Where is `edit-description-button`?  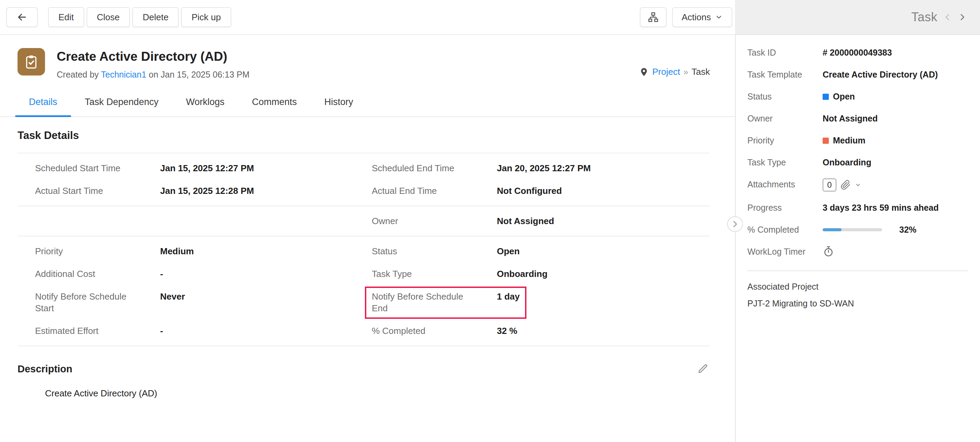 edit-description-button is located at coordinates (703, 369).